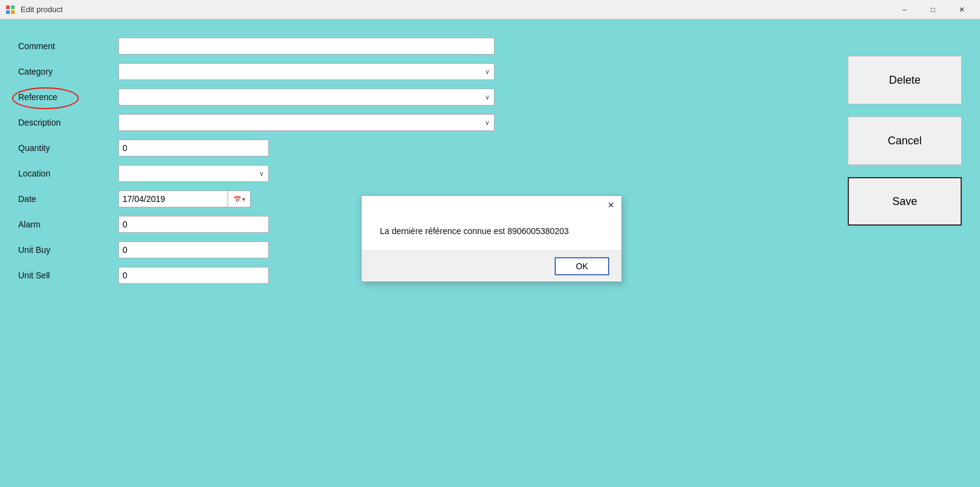  What do you see at coordinates (492, 266) in the screenshot?
I see `modal-footer: OK` at bounding box center [492, 266].